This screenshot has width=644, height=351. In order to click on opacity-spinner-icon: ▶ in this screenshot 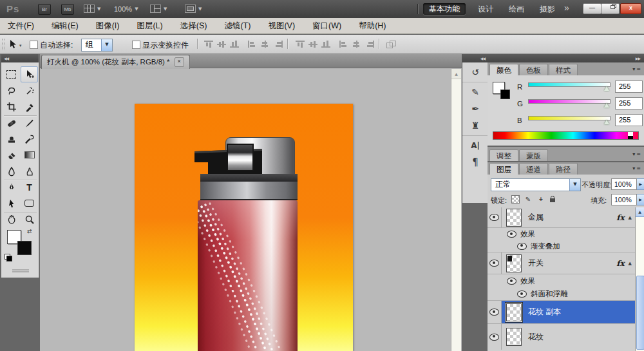, I will do `click(640, 184)`.